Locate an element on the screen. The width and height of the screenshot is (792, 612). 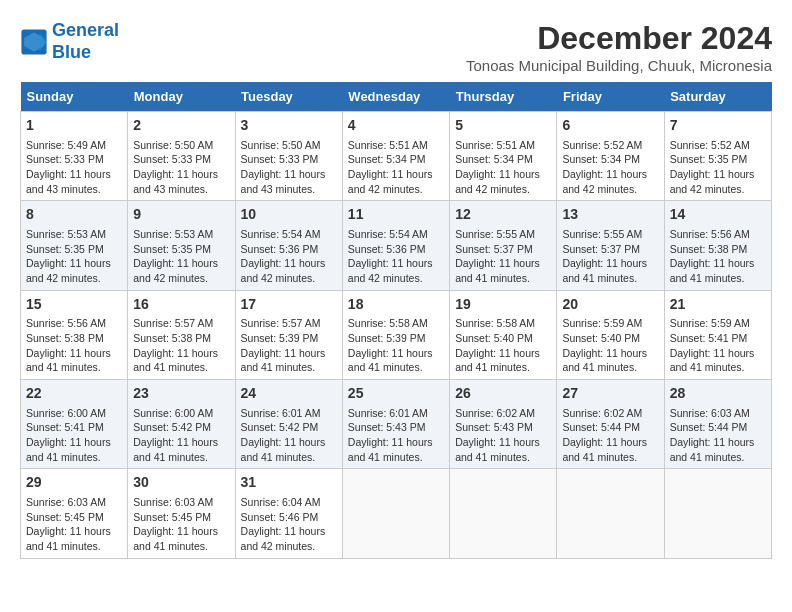
day-info: Sunrise: 5:49 AM Sunset: 5:33 PM Dayligh… is located at coordinates (74, 168).